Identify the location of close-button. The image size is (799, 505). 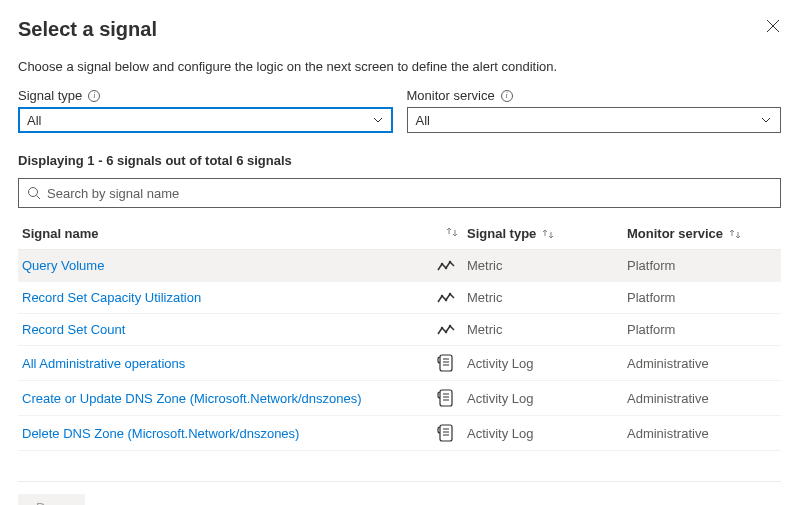
(773, 26).